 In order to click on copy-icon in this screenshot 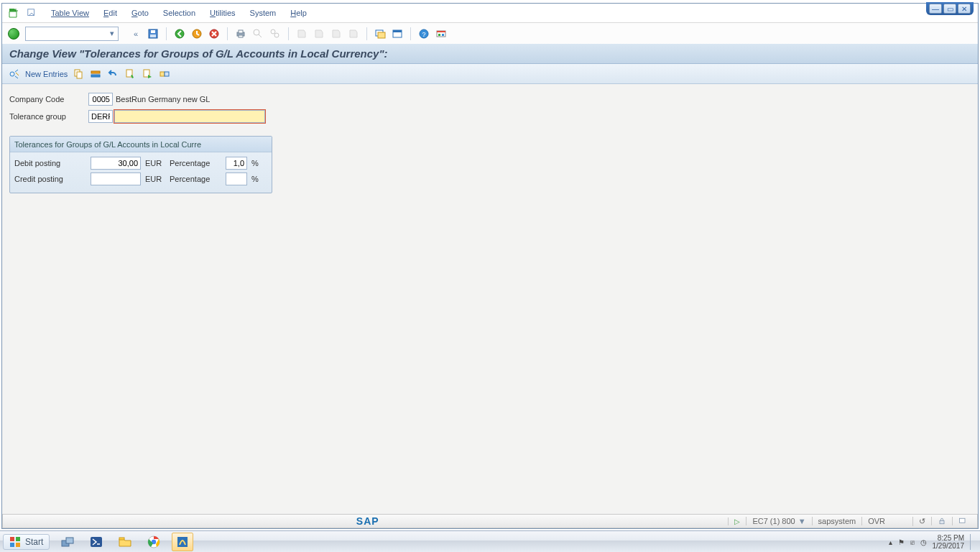, I will do `click(78, 74)`.